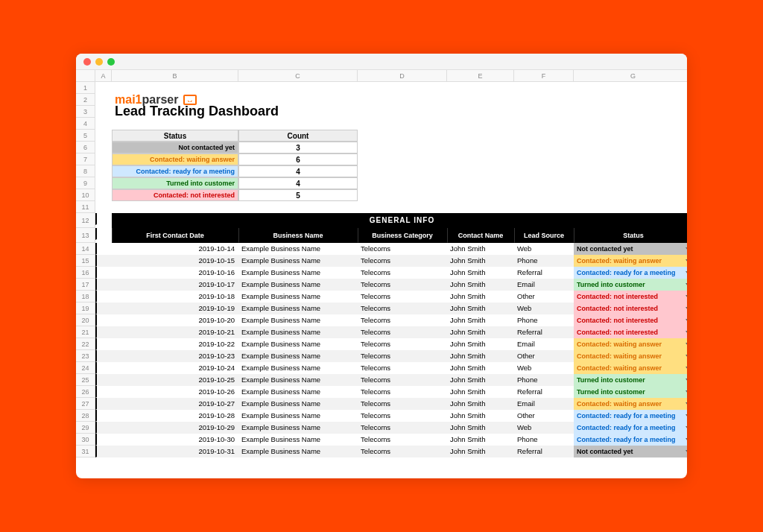 The image size is (763, 532). I want to click on lead-date: 2019-10-27, so click(175, 404).